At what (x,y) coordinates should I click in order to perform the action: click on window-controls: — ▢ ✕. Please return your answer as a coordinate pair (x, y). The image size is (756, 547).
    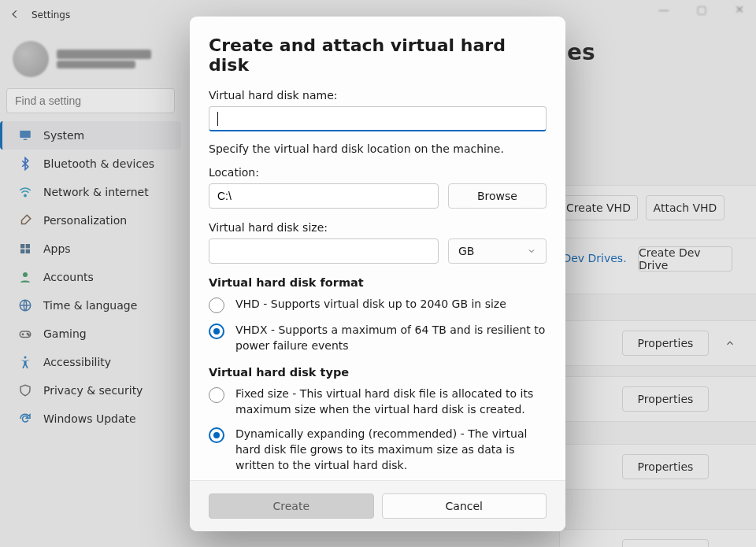
    Looking at the image, I should click on (702, 11).